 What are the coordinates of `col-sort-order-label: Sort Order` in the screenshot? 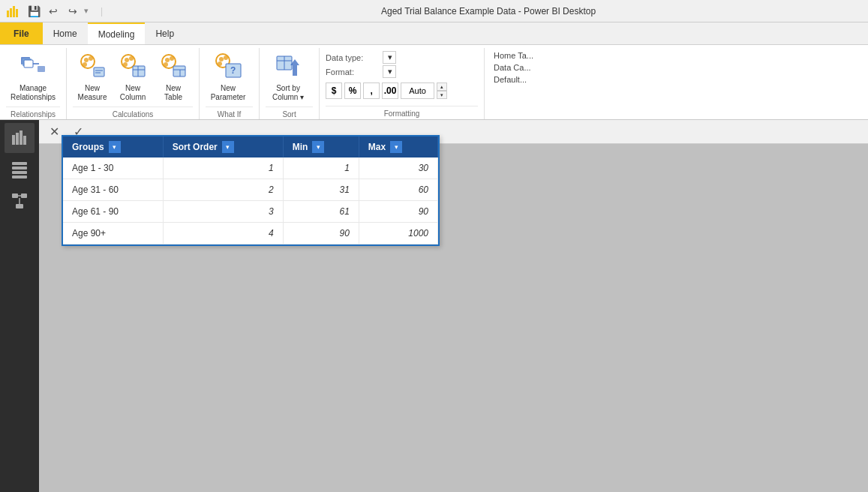 It's located at (195, 147).